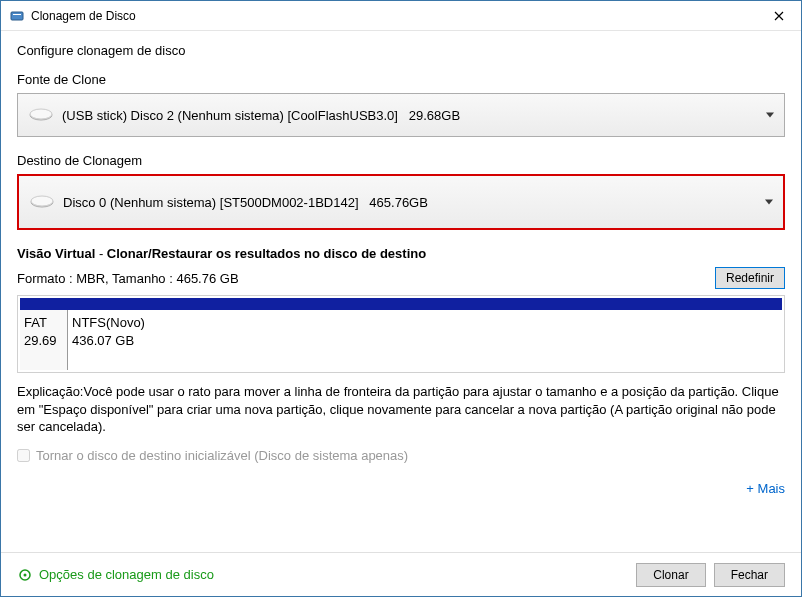 The image size is (802, 597). Describe the element at coordinates (401, 160) in the screenshot. I see `dest-label: Destino de Clonagem` at that location.